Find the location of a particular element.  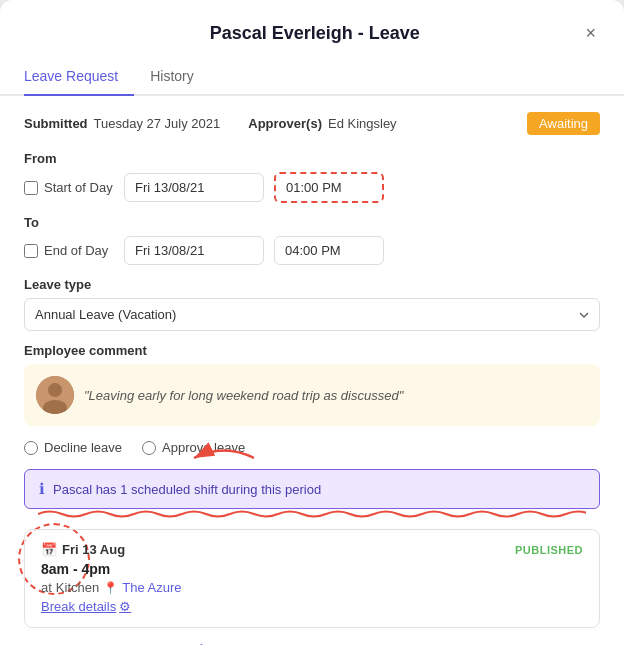

shift-location: at Kitchen 📍 The Azure is located at coordinates (312, 588).